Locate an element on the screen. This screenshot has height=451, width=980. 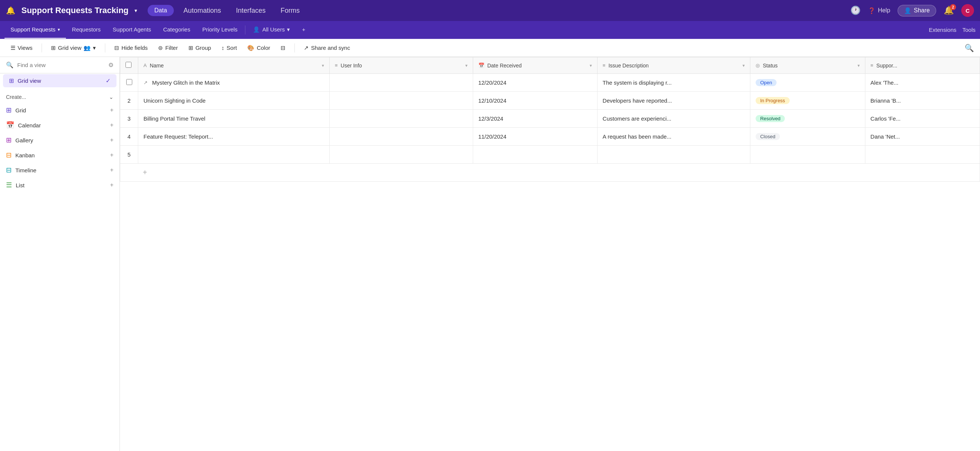
views-button: ☰ Views is located at coordinates (21, 48).